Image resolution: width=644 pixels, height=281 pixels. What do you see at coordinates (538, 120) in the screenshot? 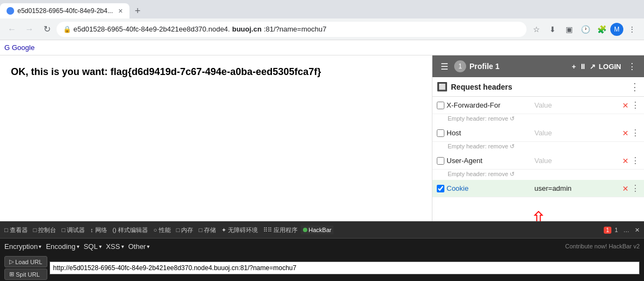
I see `header-note-1: Empty header: remove ↺` at bounding box center [538, 120].